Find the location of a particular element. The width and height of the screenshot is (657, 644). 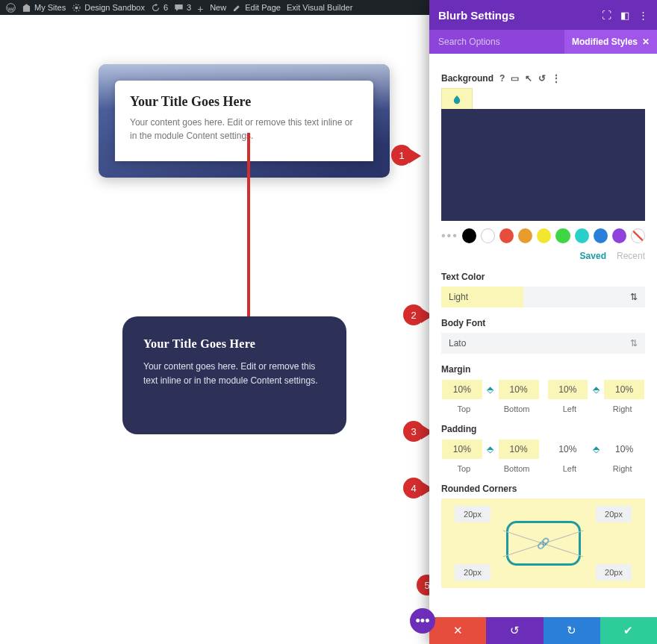

label-body-font: Body Font is located at coordinates (544, 323).